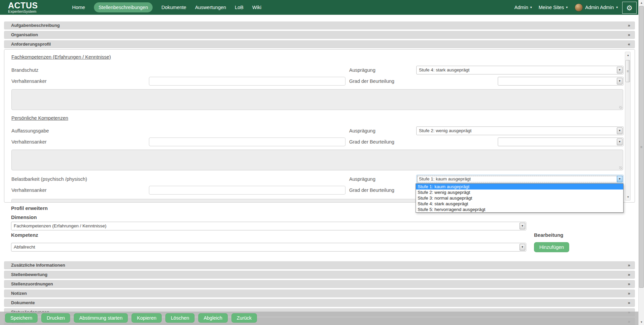  What do you see at coordinates (520, 198) in the screenshot?
I see `auspraegung-dropdown-list: Stufe 1: kaum ausgeprägt Stufe 2: wenig …` at bounding box center [520, 198].